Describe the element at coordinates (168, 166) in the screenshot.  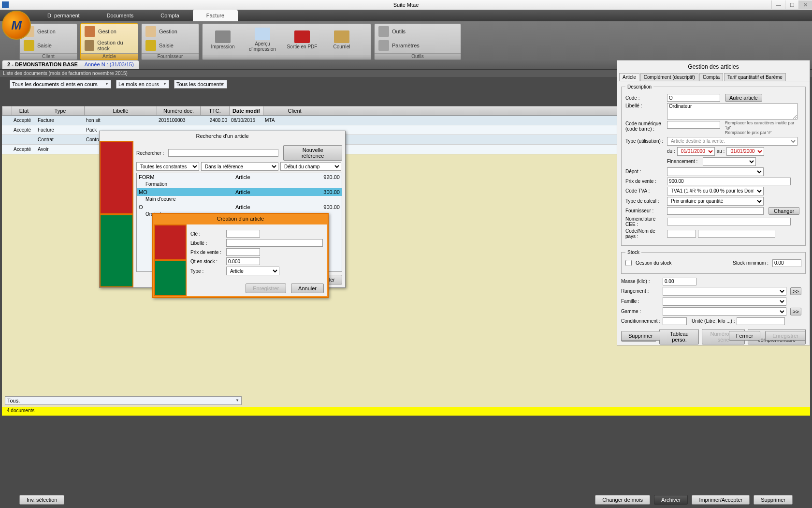
I see `search-scope-select: Toutes les constantes` at that location.